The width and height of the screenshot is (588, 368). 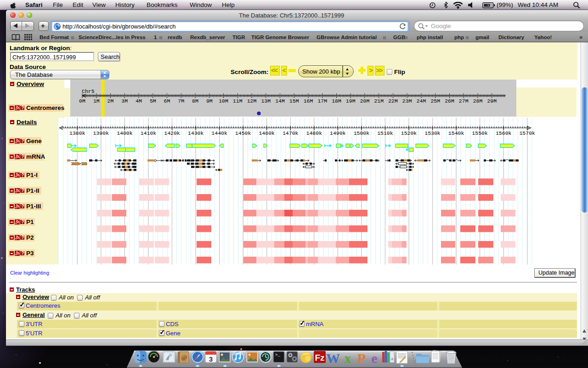 I want to click on svg-text: 28M, so click(x=478, y=101).